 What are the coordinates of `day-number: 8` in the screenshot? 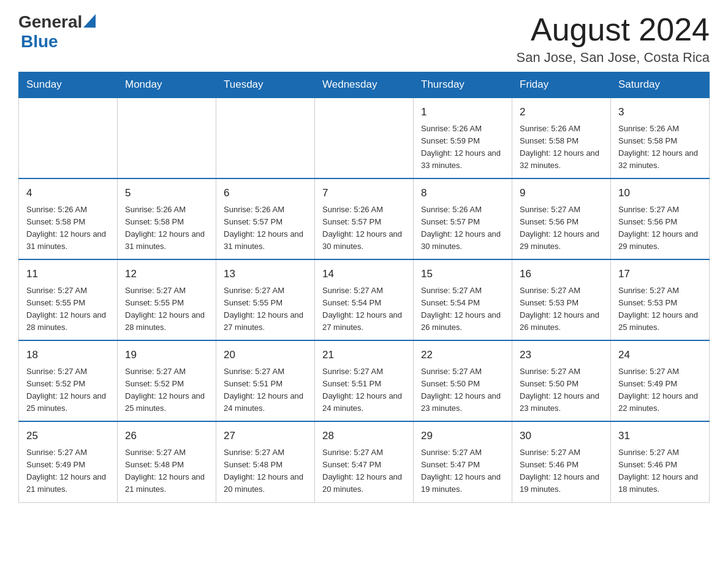 It's located at (463, 193).